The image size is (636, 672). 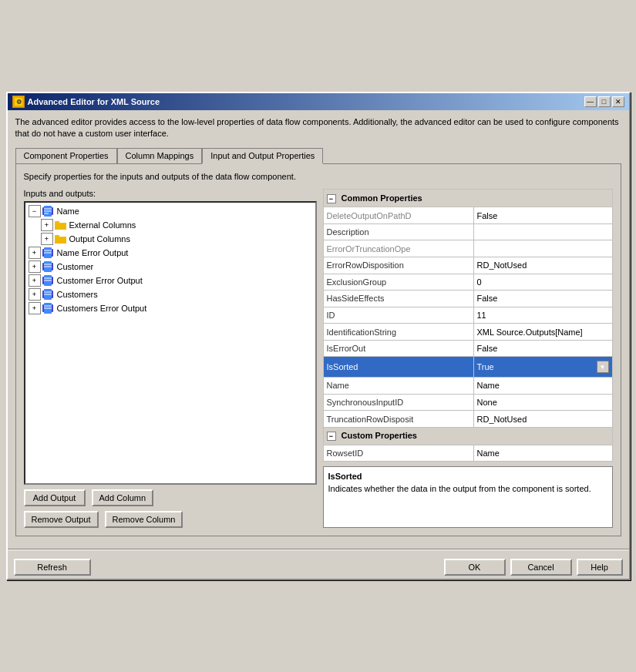 I want to click on table-row: Name Name, so click(x=467, y=386).